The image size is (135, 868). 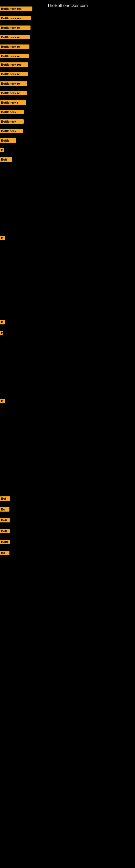 I want to click on bottleneck-badge-25: Bott, so click(x=5, y=531).